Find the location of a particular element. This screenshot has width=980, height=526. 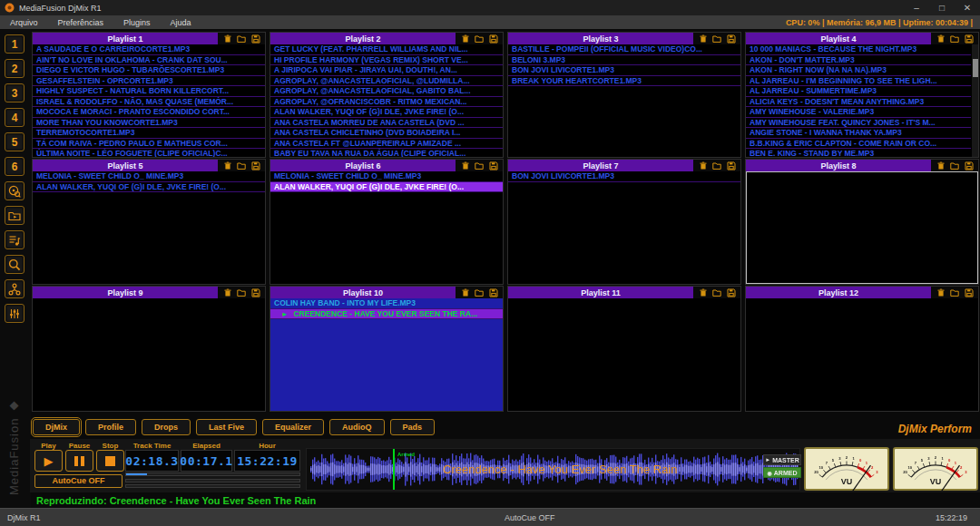

track-progress-bar is located at coordinates (212, 474).